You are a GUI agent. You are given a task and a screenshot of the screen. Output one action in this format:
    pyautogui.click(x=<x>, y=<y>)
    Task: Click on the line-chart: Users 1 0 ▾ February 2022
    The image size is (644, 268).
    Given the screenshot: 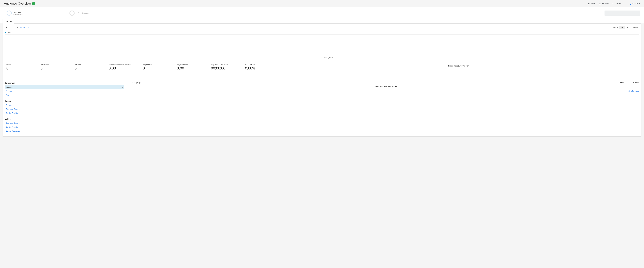 What is the action you would take?
    pyautogui.click(x=322, y=46)
    